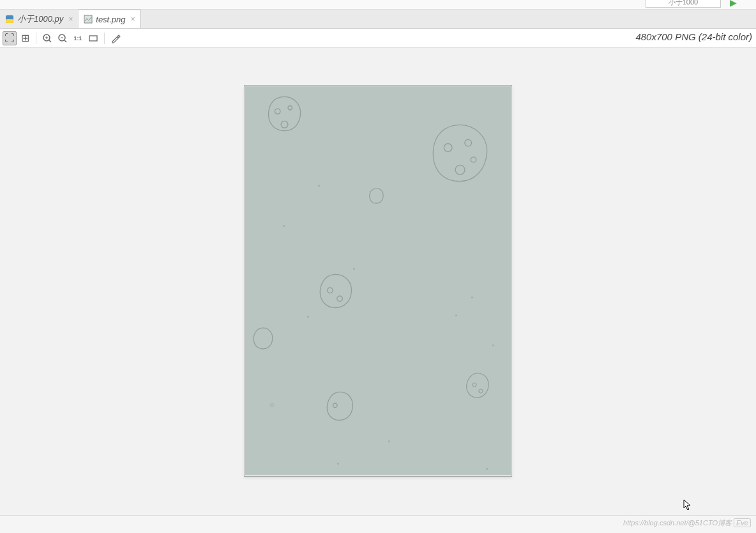  Describe the element at coordinates (683, 4) in the screenshot. I see `top-config-field: 小于1000` at that location.